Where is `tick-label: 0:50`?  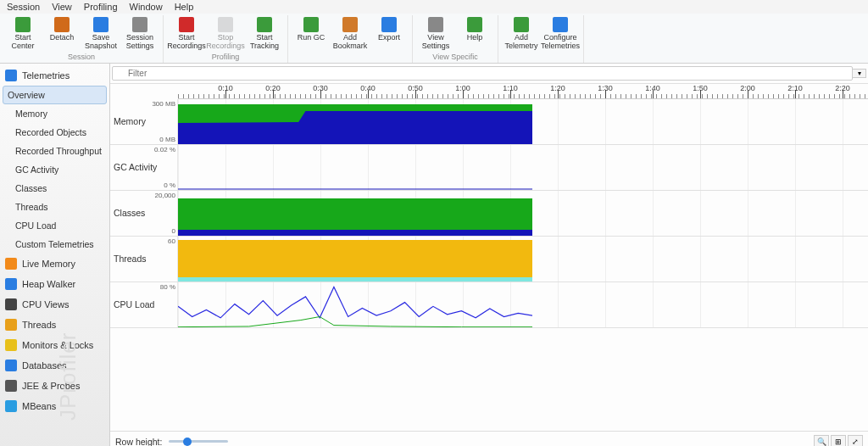 tick-label: 0:50 is located at coordinates (415, 88).